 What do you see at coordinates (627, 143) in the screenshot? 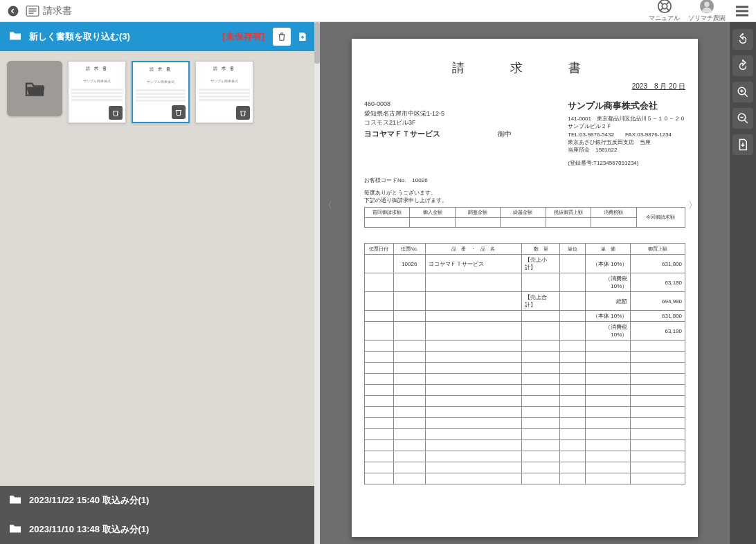
I see `sender-bank: 東京あさひ銀行五反田支店 当座` at bounding box center [627, 143].